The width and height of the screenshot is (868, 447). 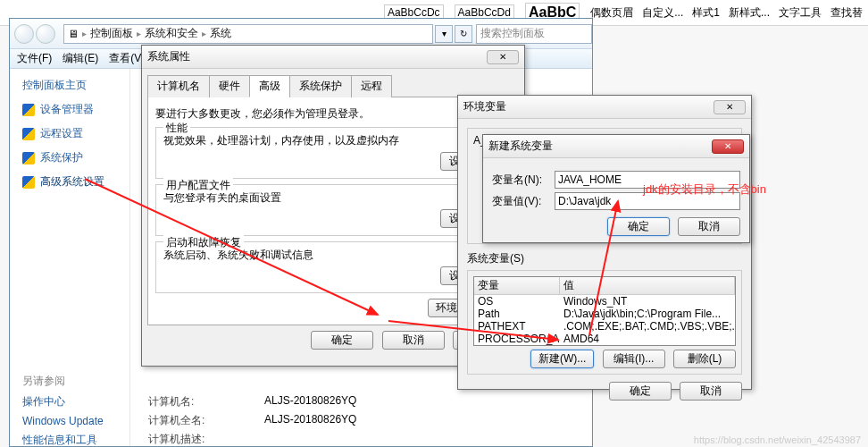 What do you see at coordinates (270, 86) in the screenshot?
I see `tab-advanced: 高级` at bounding box center [270, 86].